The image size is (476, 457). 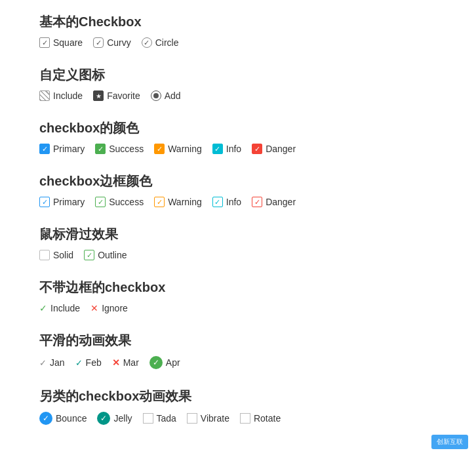 What do you see at coordinates (69, 149) in the screenshot?
I see `cb-label-primary: Primary` at bounding box center [69, 149].